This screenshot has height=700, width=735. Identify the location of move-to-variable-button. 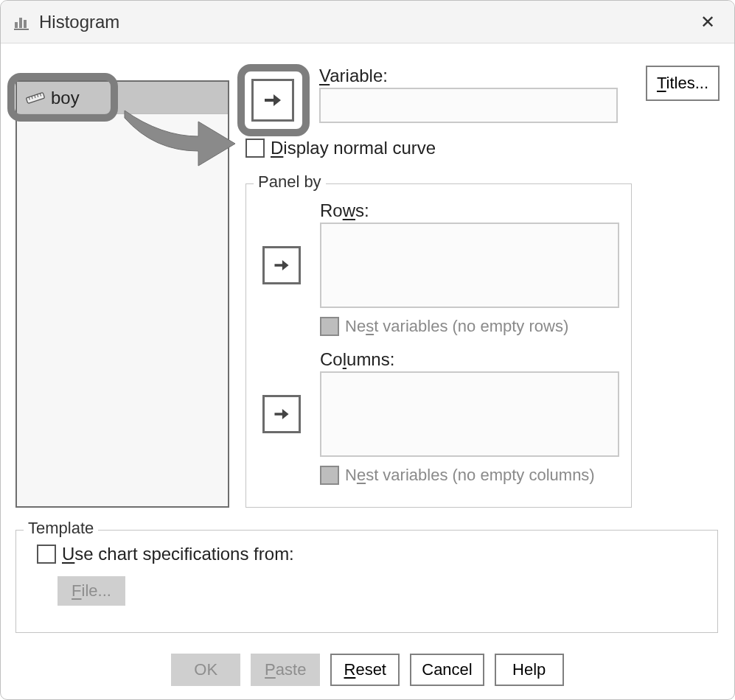
(273, 100).